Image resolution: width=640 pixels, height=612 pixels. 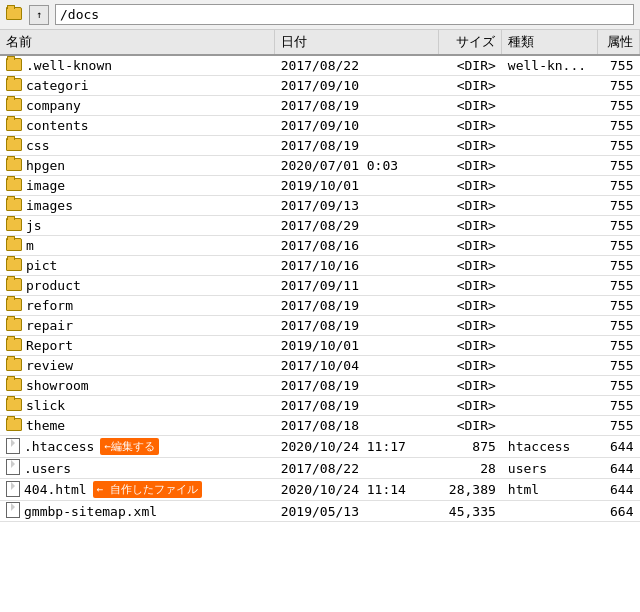 What do you see at coordinates (550, 66) in the screenshot?
I see `file-kind-cell: well-kn...` at bounding box center [550, 66].